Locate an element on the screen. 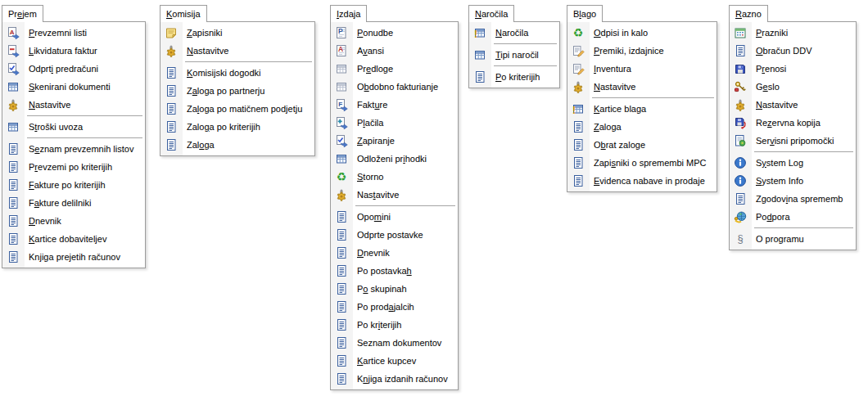 The width and height of the screenshot is (868, 396). menu-item-zapisniki: Zapisniki is located at coordinates (237, 33).